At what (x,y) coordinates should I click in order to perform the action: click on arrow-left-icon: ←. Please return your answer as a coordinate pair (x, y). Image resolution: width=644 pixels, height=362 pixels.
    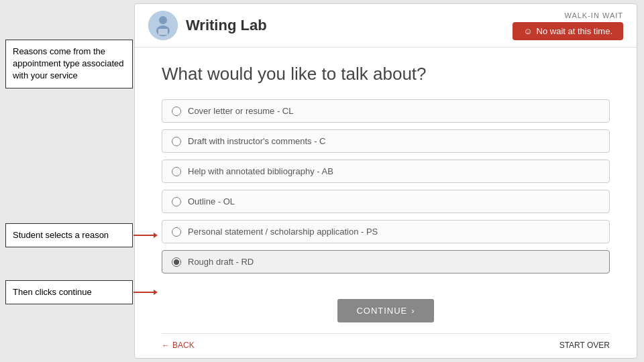
    Looking at the image, I should click on (166, 345).